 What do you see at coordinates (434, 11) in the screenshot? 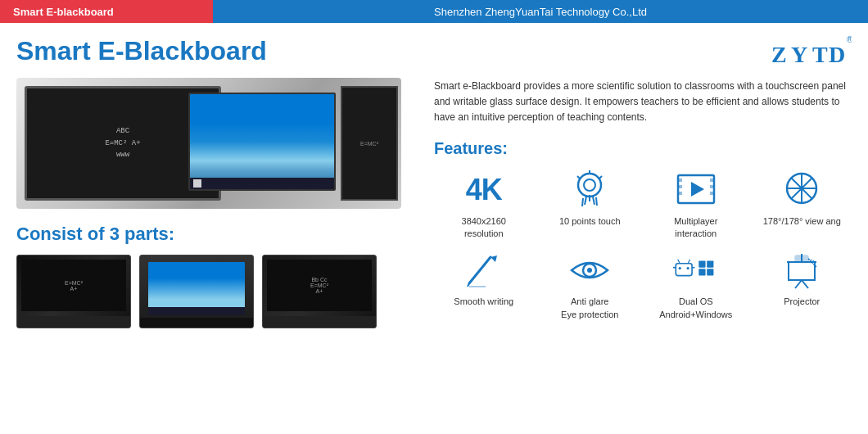
I see `header-bar: Smart E-blackboard Shenzhen ZhengYuanTai…` at bounding box center [434, 11].